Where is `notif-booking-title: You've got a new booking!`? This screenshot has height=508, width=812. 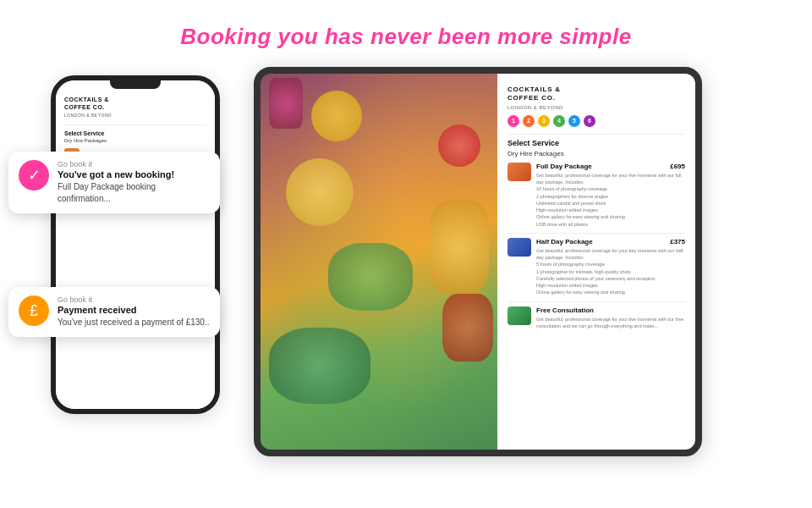
notif-booking-title: You've got a new booking! is located at coordinates (134, 174).